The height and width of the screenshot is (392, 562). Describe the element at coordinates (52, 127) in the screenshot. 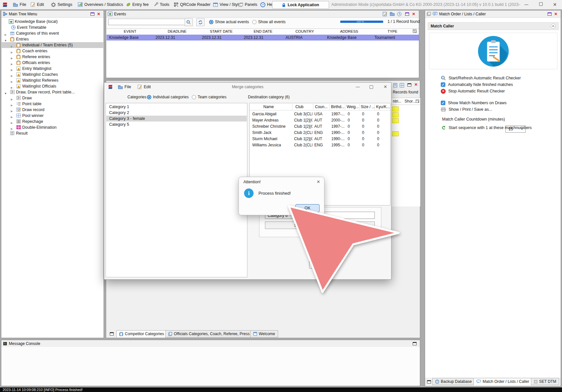

I see `tree-item-double-elimination: ▶Double-Elimination` at that location.